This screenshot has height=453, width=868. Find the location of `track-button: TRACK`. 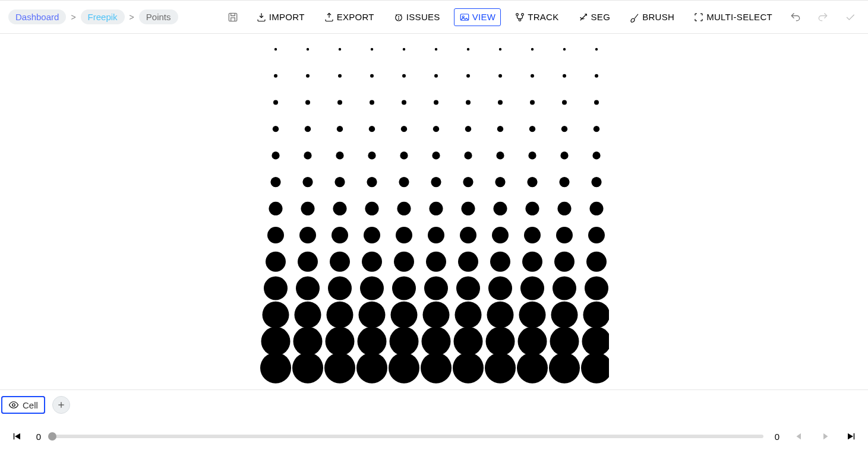

track-button: TRACK is located at coordinates (536, 17).